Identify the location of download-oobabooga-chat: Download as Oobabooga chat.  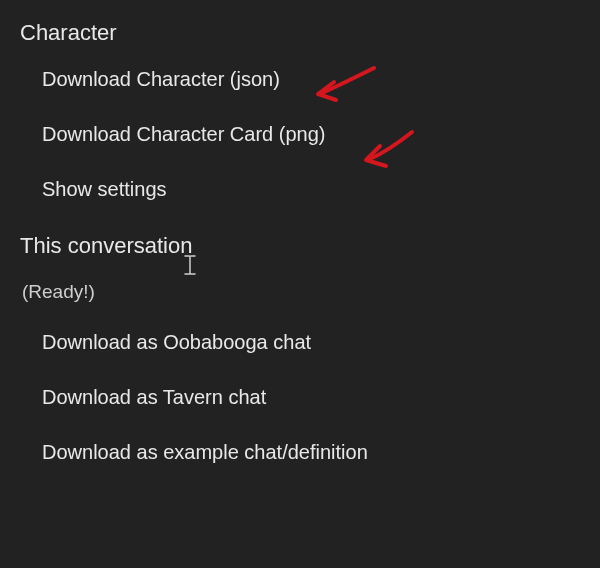
(310, 342).